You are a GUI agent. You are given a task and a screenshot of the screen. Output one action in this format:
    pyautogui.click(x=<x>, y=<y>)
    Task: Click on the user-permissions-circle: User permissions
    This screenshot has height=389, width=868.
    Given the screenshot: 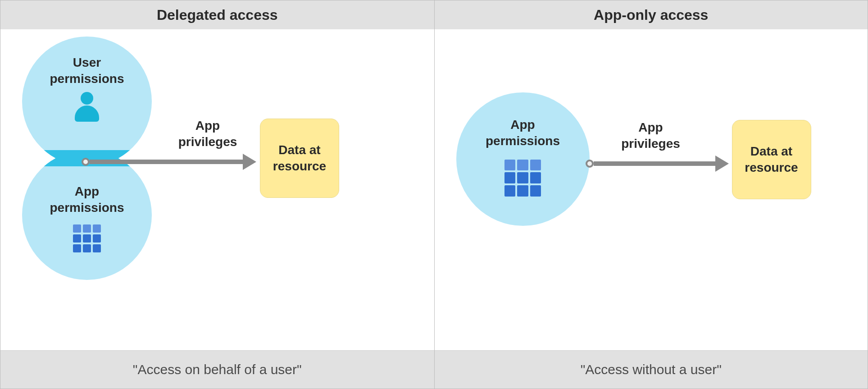 What is the action you would take?
    pyautogui.click(x=87, y=101)
    